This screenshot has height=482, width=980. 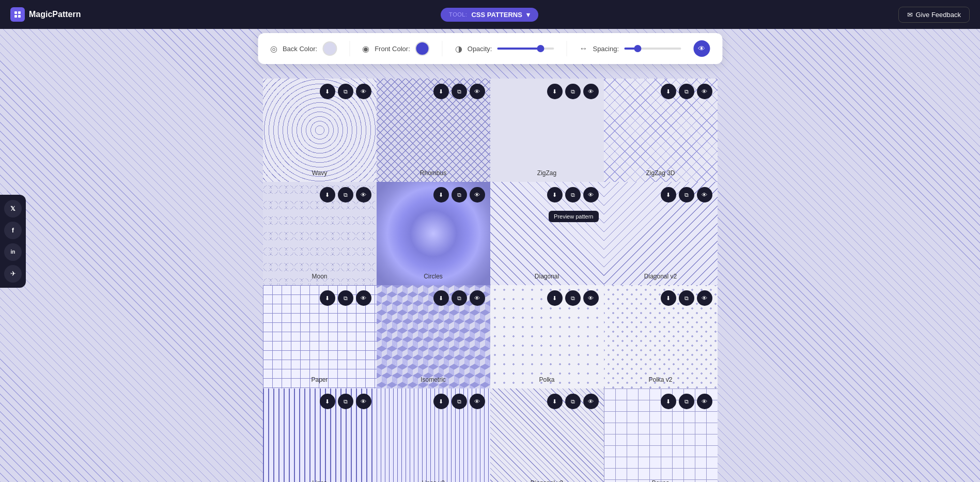 What do you see at coordinates (346, 195) in the screenshot?
I see `copy-button-moon: ⧉` at bounding box center [346, 195].